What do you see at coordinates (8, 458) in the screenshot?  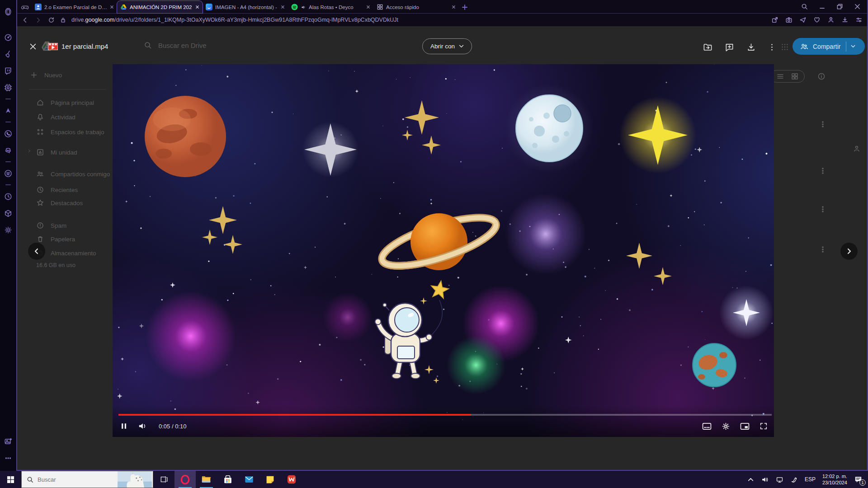 I see `sidebar-more-icon` at bounding box center [8, 458].